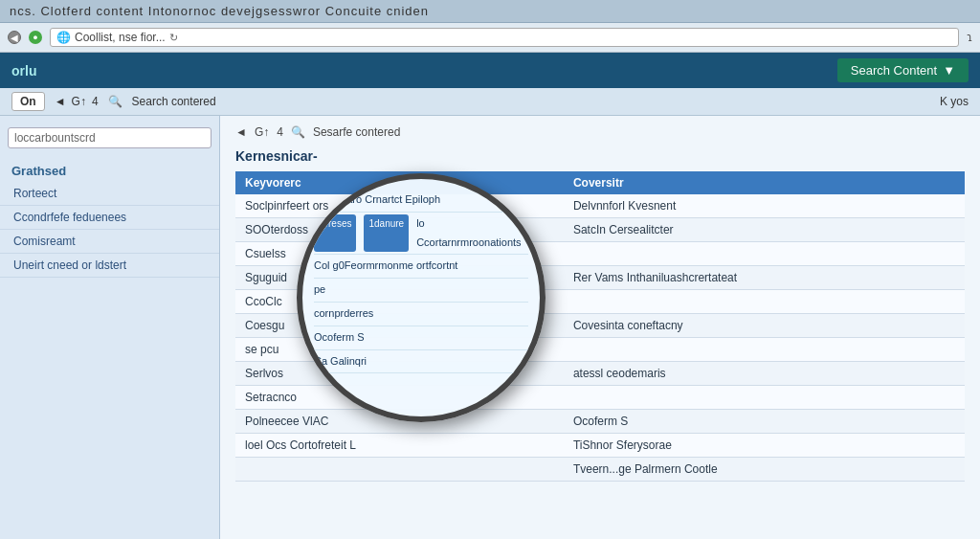  Describe the element at coordinates (504, 37) in the screenshot. I see `address-bar: 🌐 Coollist, nse fior... ↻` at that location.